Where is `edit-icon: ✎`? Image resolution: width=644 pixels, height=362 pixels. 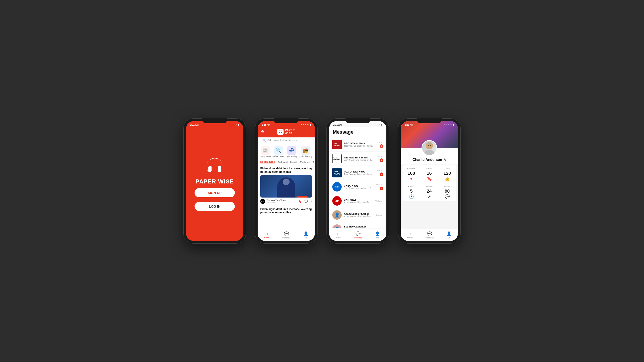
edit-icon: ✎ is located at coordinates (445, 160).